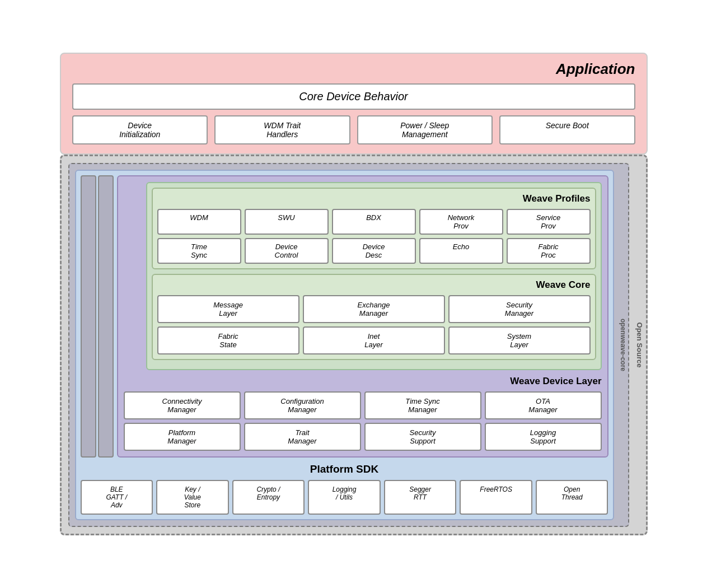 Image resolution: width=707 pixels, height=588 pixels. What do you see at coordinates (354, 96) in the screenshot?
I see `core-device-behavior: Core Device Behavior` at bounding box center [354, 96].